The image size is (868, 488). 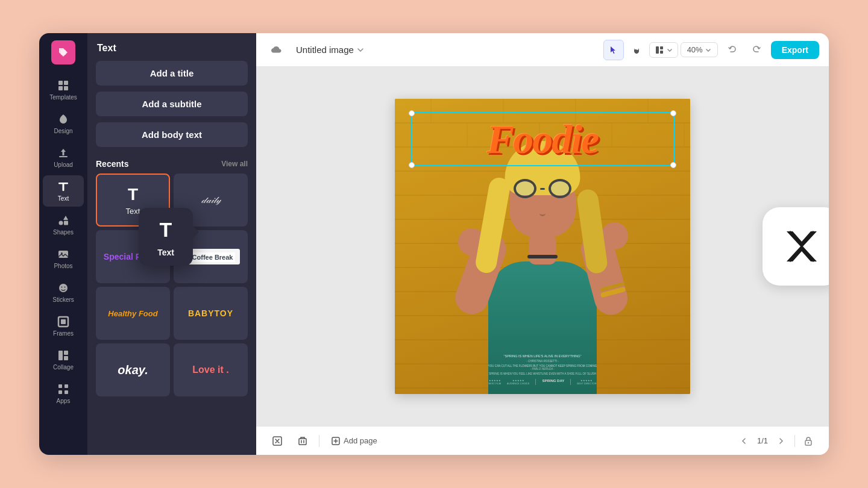 I want to click on bottom-toolbar: Add page 1/1, so click(x=542, y=440).